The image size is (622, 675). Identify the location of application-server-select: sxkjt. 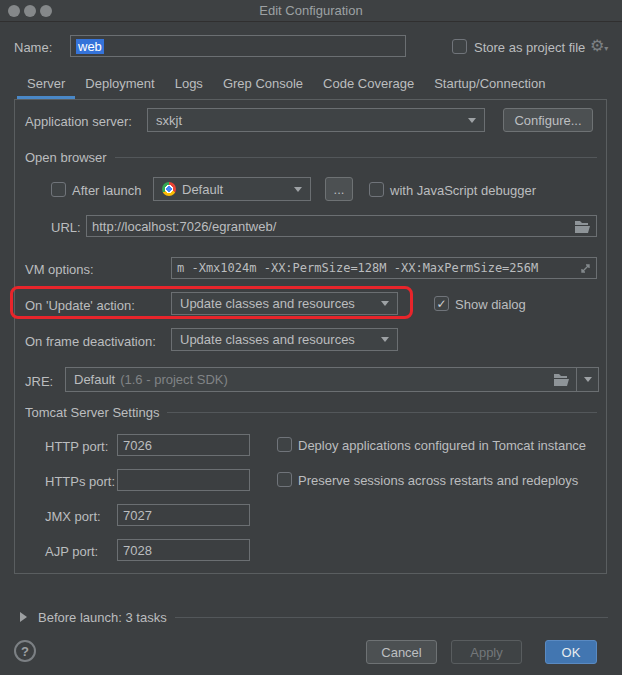
(316, 120).